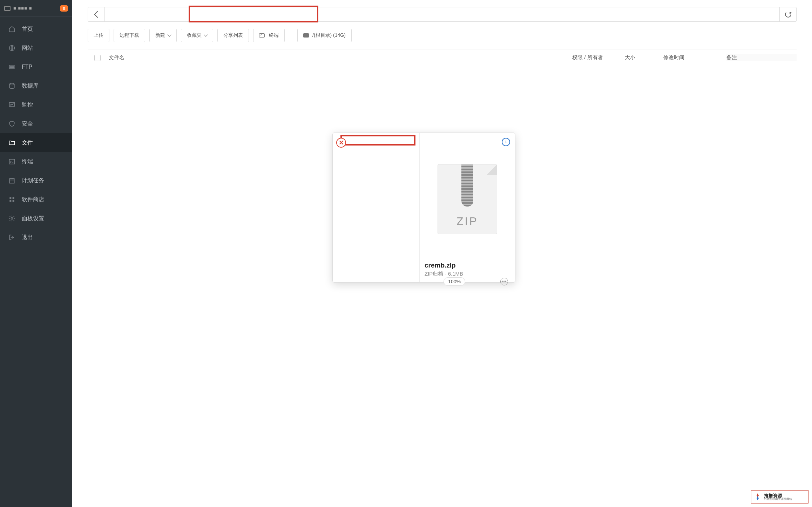 Image resolution: width=812 pixels, height=507 pixels. What do you see at coordinates (197, 35) in the screenshot?
I see `favorites-button: 收藏夹` at bounding box center [197, 35].